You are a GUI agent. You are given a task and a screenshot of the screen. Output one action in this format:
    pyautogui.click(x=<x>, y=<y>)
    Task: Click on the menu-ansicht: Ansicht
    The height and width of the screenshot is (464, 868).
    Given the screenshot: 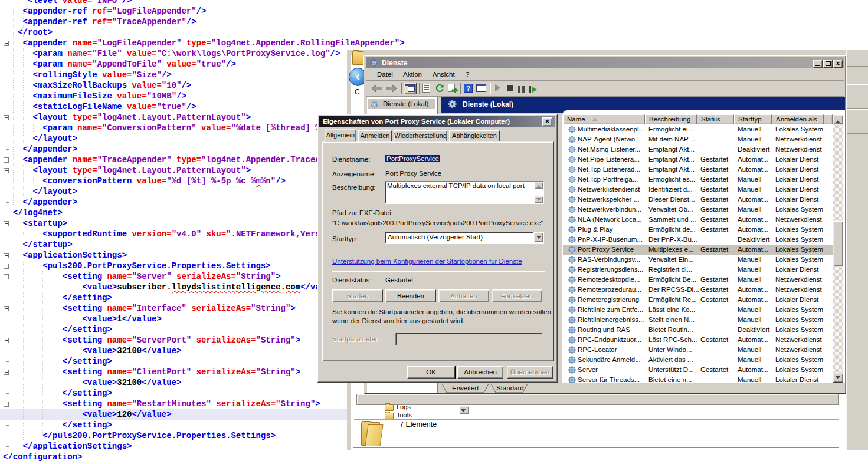 What is the action you would take?
    pyautogui.click(x=444, y=74)
    